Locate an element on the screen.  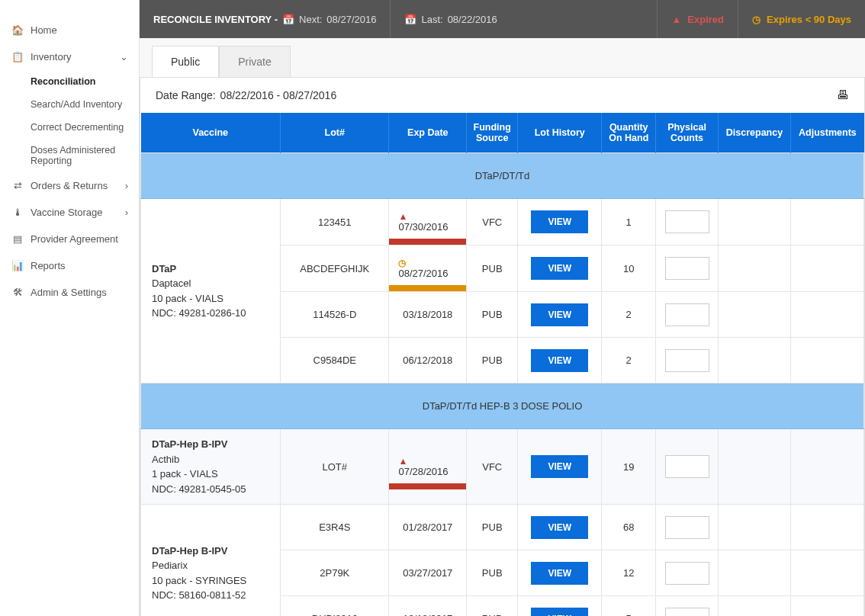
nav-label: Doses Administered Reporting is located at coordinates (81, 156).